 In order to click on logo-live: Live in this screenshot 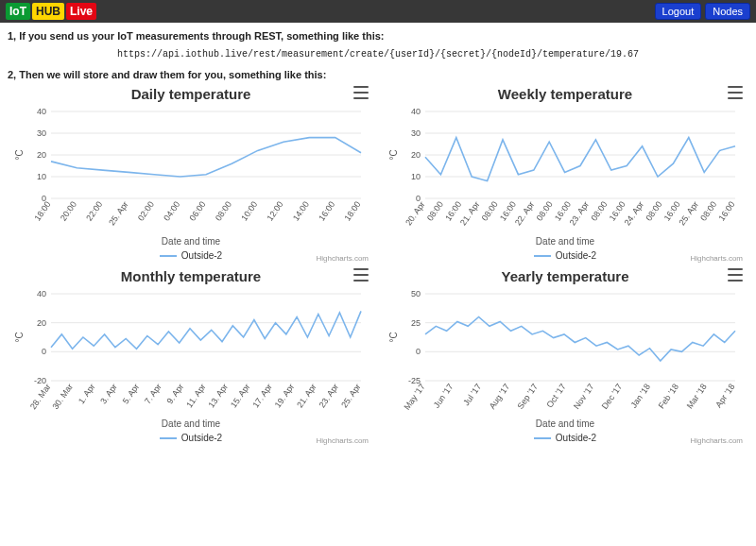, I will do `click(81, 11)`.